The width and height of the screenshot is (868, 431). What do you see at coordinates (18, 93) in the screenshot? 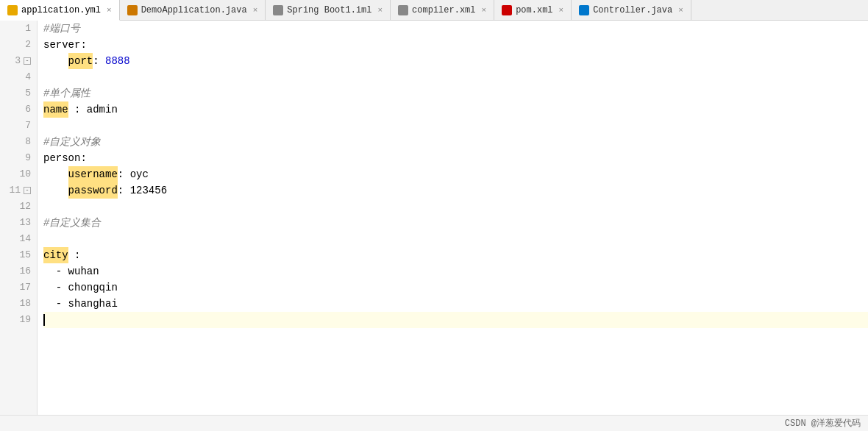
I see `line-num-5: 5` at bounding box center [18, 93].